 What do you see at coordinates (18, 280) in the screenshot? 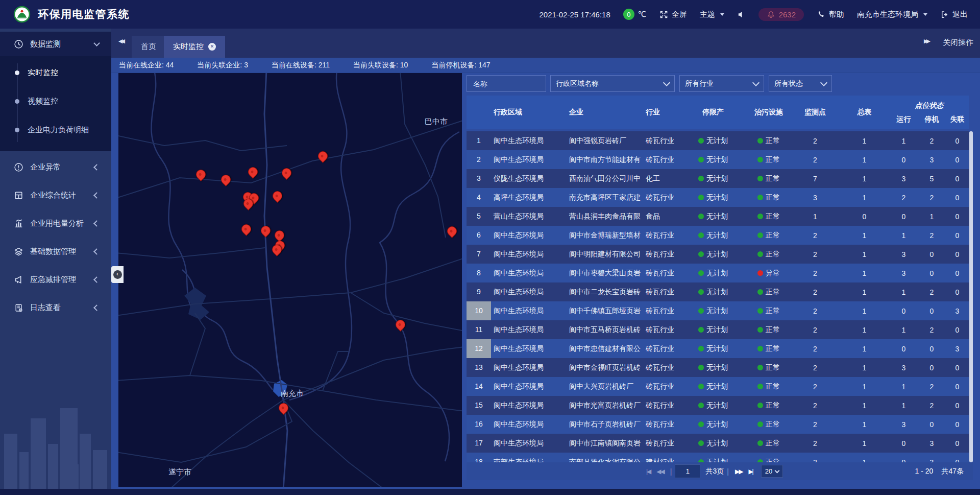
I see `megaphone-icon` at bounding box center [18, 280].